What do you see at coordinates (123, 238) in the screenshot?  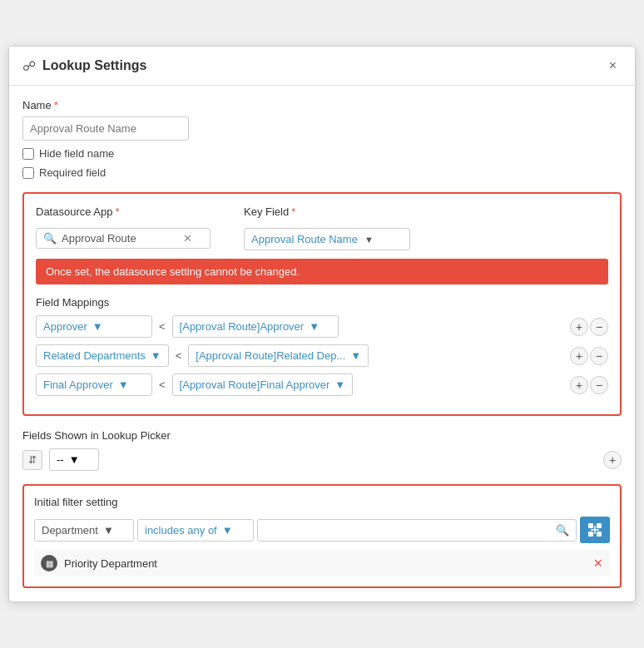 I see `datasource-search-wrap: 🔍 ✕` at bounding box center [123, 238].